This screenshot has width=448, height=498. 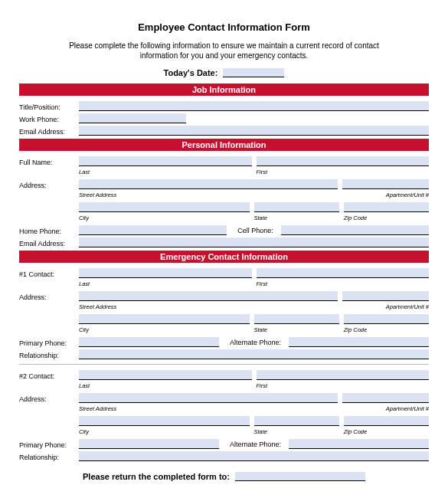 What do you see at coordinates (153, 230) in the screenshot?
I see `home-phone-input` at bounding box center [153, 230].